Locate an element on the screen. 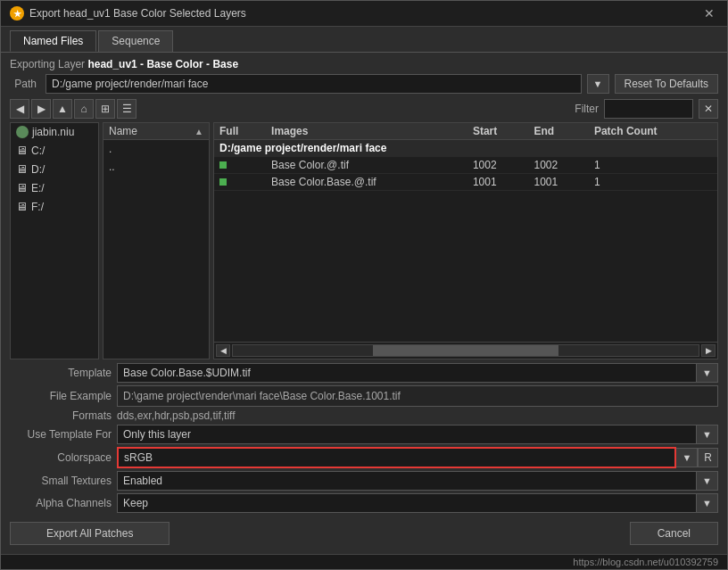 The width and height of the screenshot is (728, 570). colorspace-dropdown-button: ▼ is located at coordinates (687, 458).